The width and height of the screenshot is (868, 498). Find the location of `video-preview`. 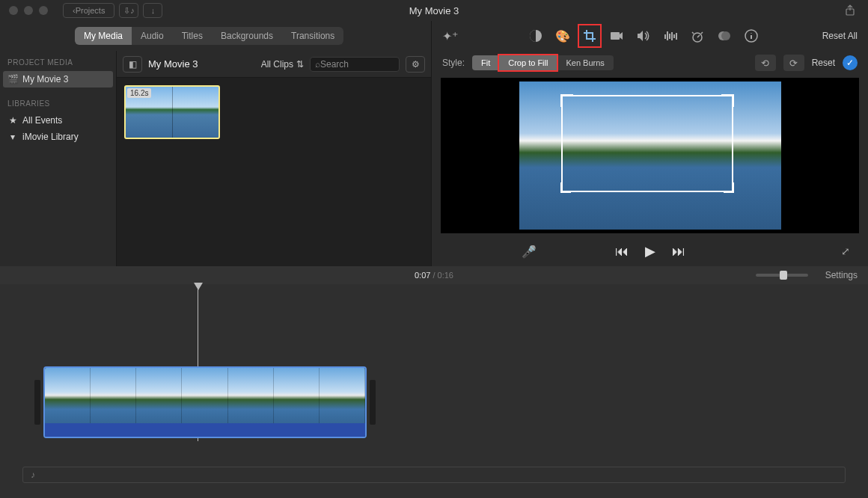

video-preview is located at coordinates (650, 156).